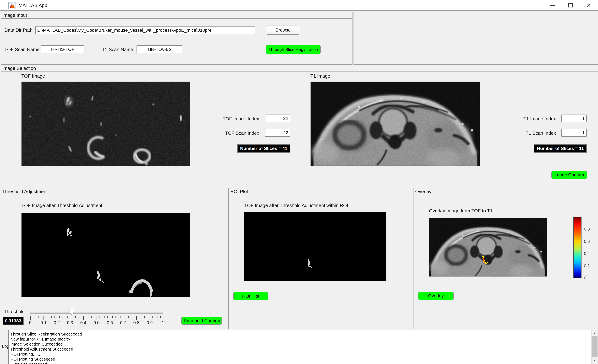  I want to click on tof-scan-name-input, so click(63, 50).